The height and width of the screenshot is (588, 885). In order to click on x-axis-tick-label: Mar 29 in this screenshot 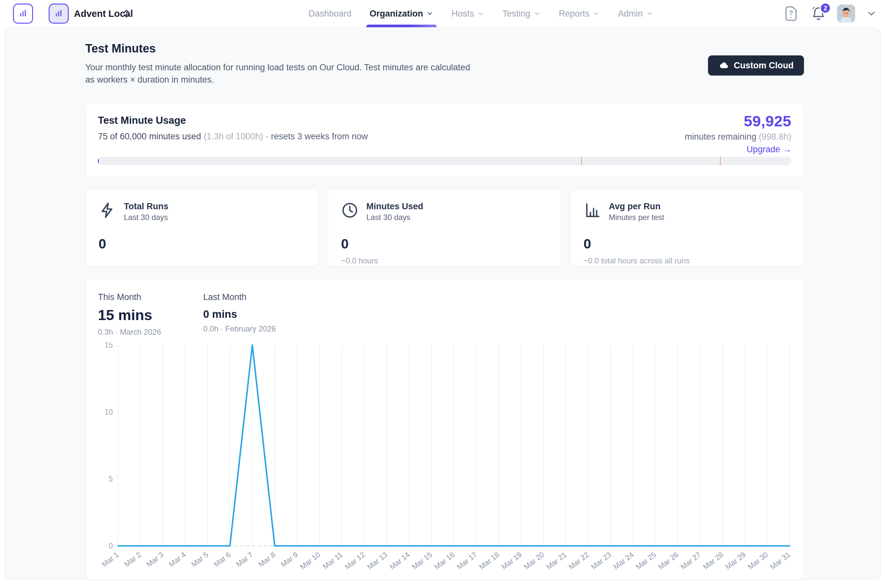, I will do `click(736, 561)`.